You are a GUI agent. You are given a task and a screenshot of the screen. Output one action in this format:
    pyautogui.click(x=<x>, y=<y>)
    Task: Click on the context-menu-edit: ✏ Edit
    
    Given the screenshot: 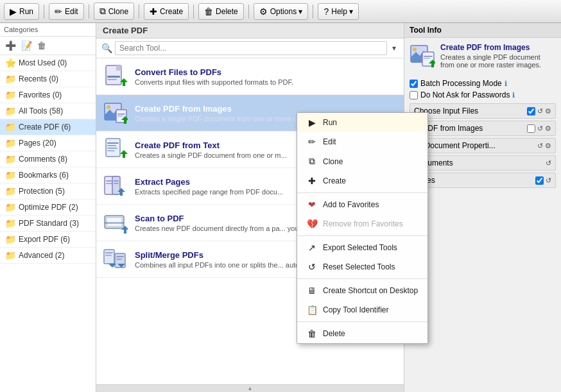 What is the action you would take?
    pyautogui.click(x=362, y=142)
    